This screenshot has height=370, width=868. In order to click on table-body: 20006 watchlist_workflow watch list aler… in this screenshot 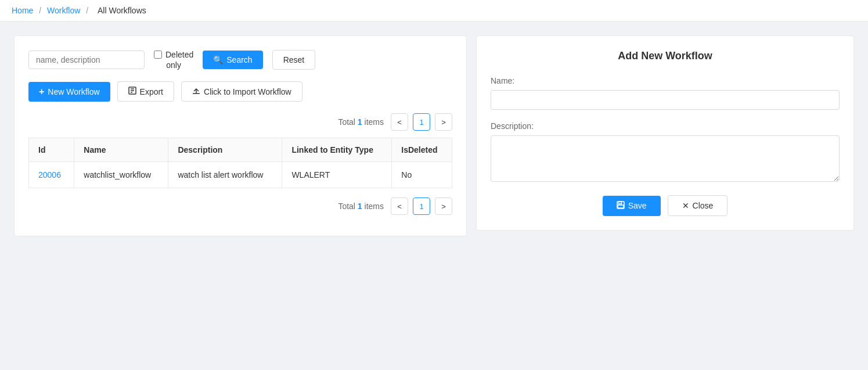, I will do `click(240, 175)`.